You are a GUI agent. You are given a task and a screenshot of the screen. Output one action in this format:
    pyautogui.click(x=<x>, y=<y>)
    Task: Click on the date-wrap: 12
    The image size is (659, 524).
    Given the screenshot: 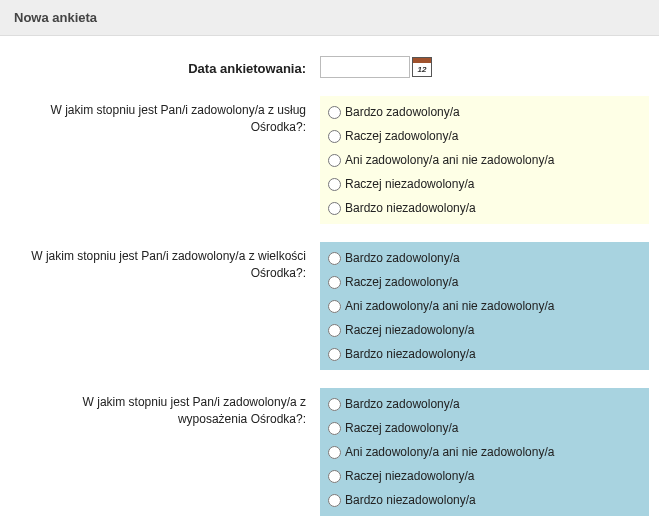 What is the action you would take?
    pyautogui.click(x=484, y=67)
    